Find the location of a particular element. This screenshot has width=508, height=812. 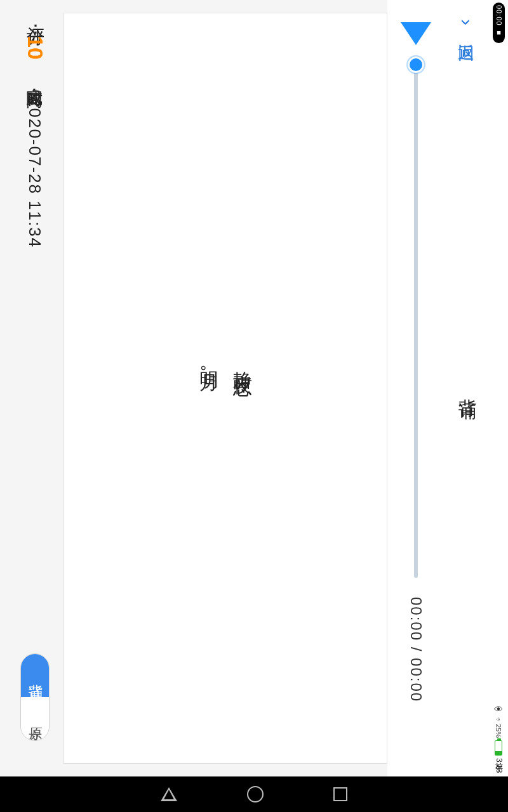

progress-track is located at coordinates (416, 318).